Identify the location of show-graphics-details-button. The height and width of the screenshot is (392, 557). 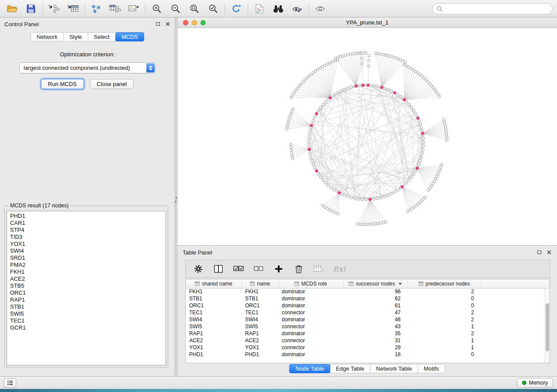
(320, 9).